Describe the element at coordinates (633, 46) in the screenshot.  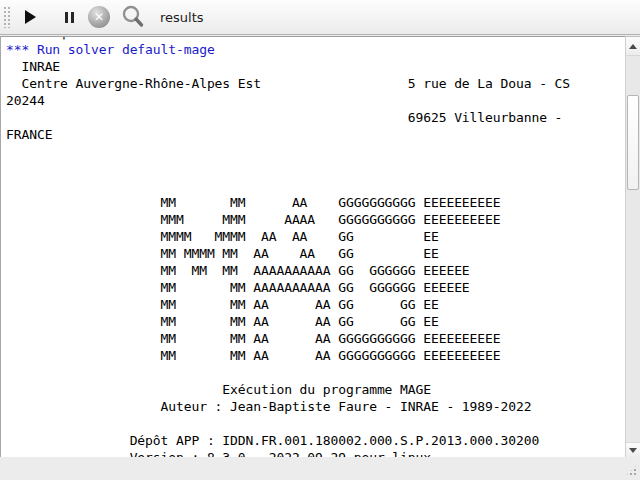
I see `arrow-up-icon` at that location.